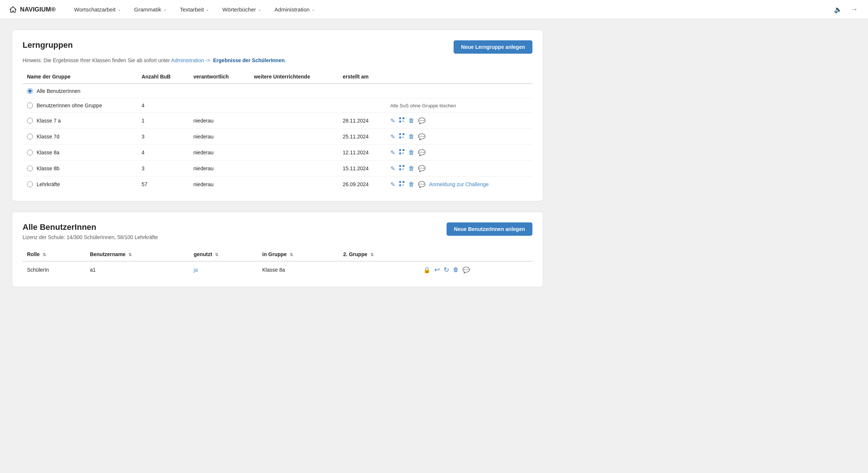  I want to click on col-in-gruppe: in Gruppe ⇅, so click(298, 255).